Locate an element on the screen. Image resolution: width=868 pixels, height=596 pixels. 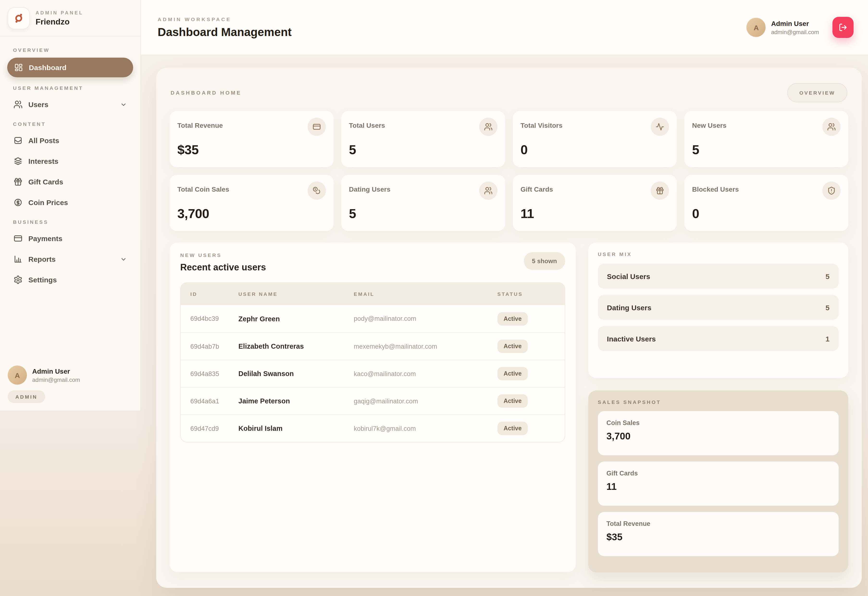
sidebar-profile: A Admin User admin@gmail.com ADMIN is located at coordinates (70, 386).